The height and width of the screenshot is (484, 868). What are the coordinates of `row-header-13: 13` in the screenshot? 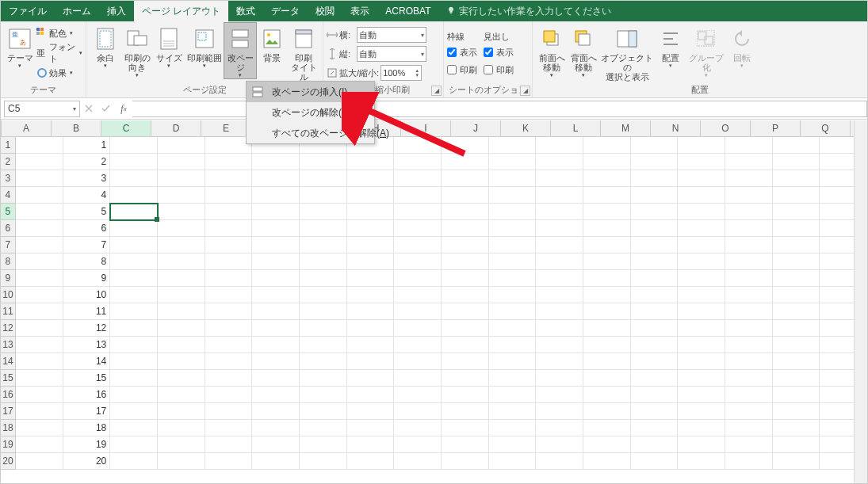 It's located at (8, 345).